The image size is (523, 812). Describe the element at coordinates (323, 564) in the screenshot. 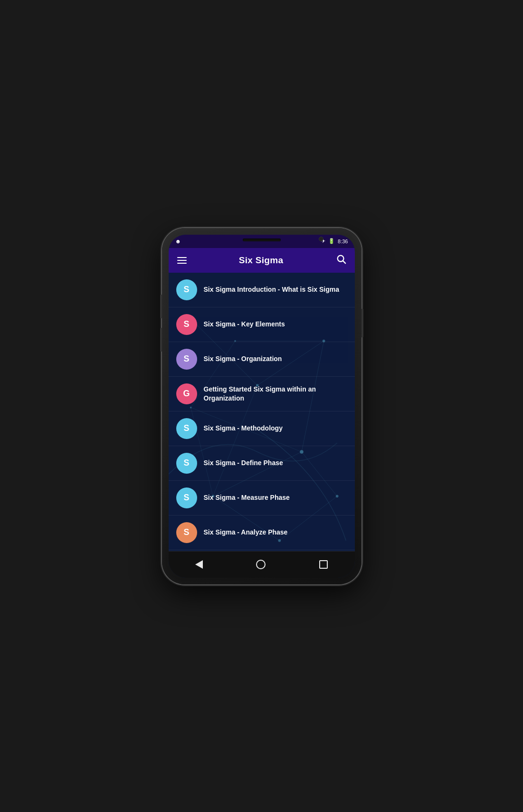

I see `recents-button` at that location.